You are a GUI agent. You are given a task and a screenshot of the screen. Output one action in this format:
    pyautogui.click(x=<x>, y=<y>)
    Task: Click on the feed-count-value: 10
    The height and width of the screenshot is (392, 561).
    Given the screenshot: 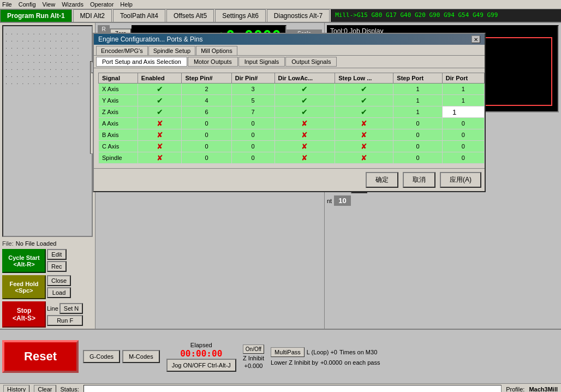 What is the action you would take?
    pyautogui.click(x=342, y=201)
    